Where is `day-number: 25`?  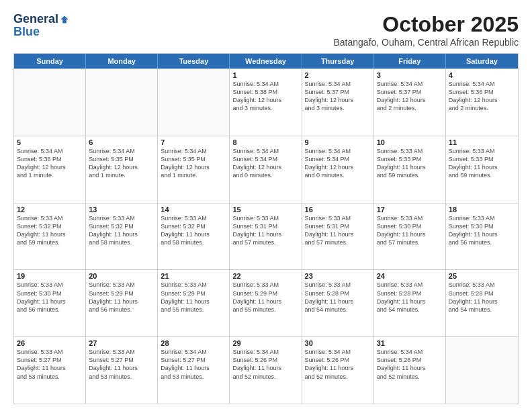 day-number: 25 is located at coordinates (482, 276).